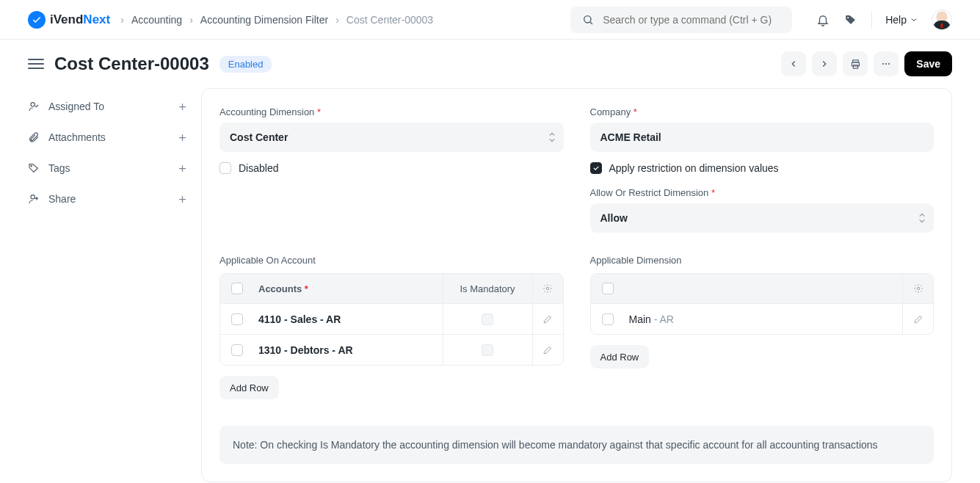  Describe the element at coordinates (390, 20) in the screenshot. I see `breadcrumb-current: Cost Center-00003` at that location.